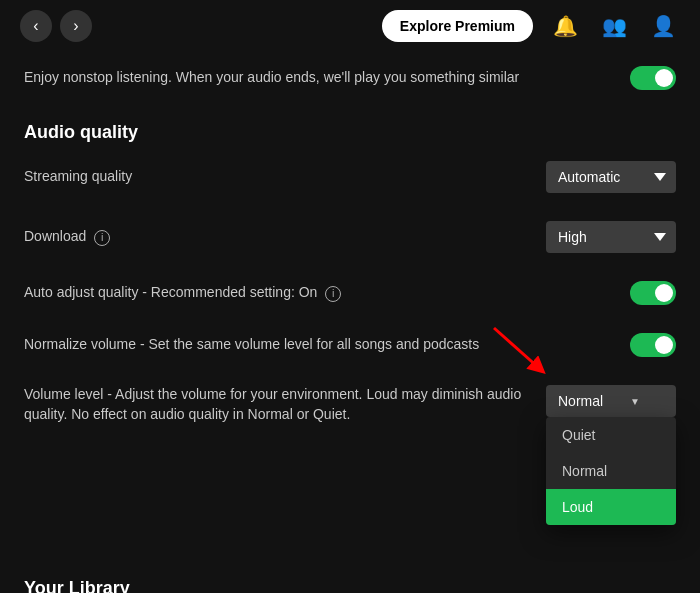 This screenshot has width=700, height=593. What do you see at coordinates (76, 26) in the screenshot?
I see `forward-button: ›` at bounding box center [76, 26].